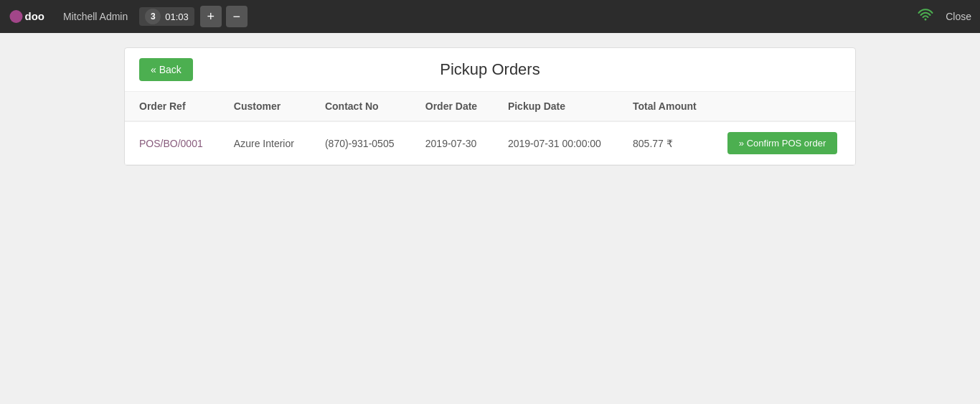 This screenshot has width=980, height=404. I want to click on navbar-session: 3 01:03, so click(166, 17).